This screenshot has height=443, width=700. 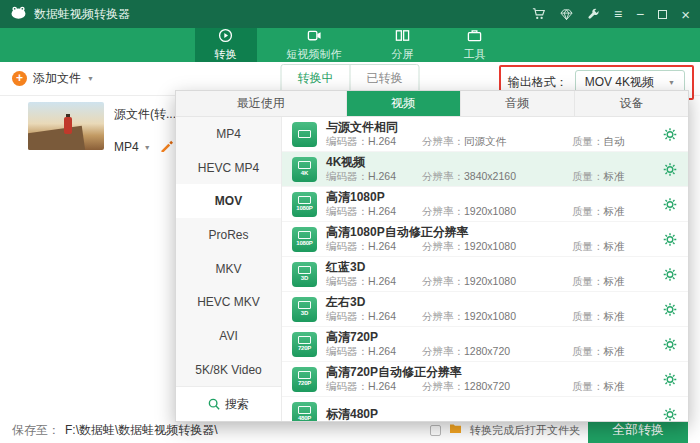 I want to click on file-format-select: MP4 ▼, so click(x=132, y=147).